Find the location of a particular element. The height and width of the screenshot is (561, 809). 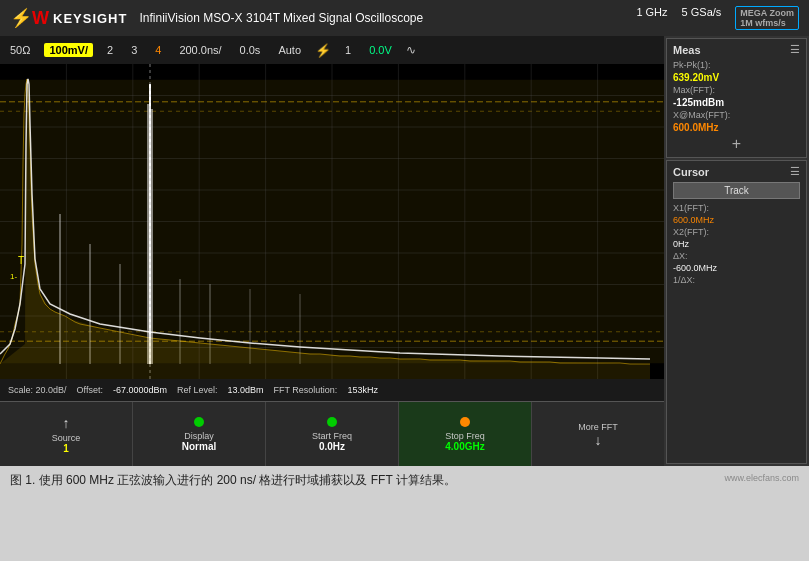

x1-cursor-label: X1(FFT): is located at coordinates (691, 208).